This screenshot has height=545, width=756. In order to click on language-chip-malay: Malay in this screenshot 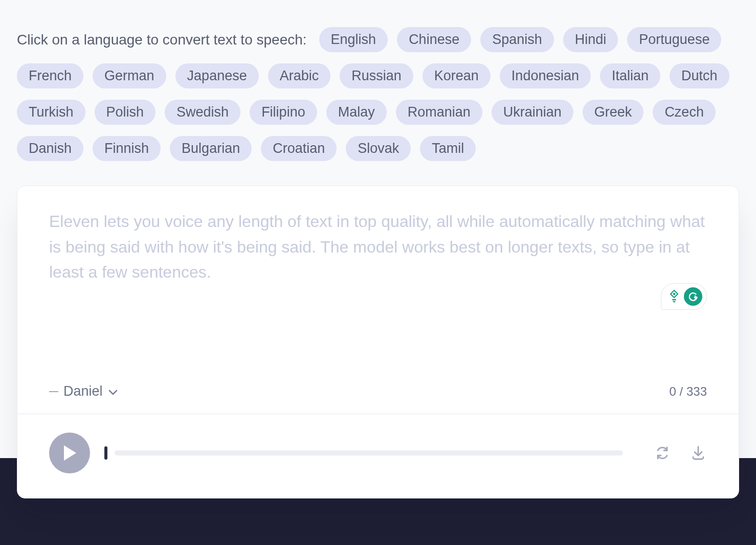, I will do `click(357, 112)`.